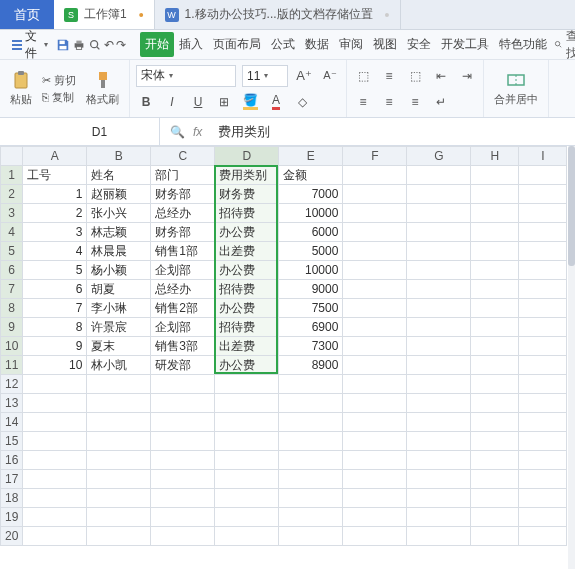  What do you see at coordinates (100, 132) in the screenshot?
I see `name-box: D1` at bounding box center [100, 132].